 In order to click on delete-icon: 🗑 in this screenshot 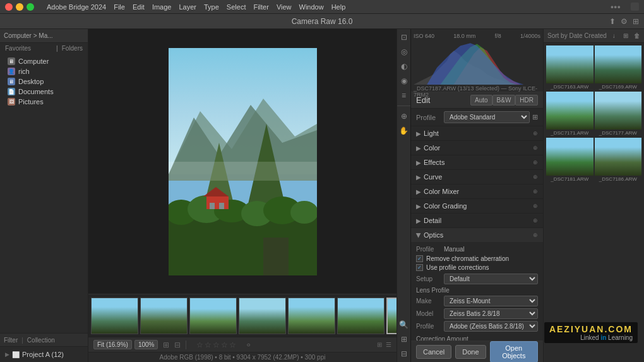, I will do `click(637, 35)`.